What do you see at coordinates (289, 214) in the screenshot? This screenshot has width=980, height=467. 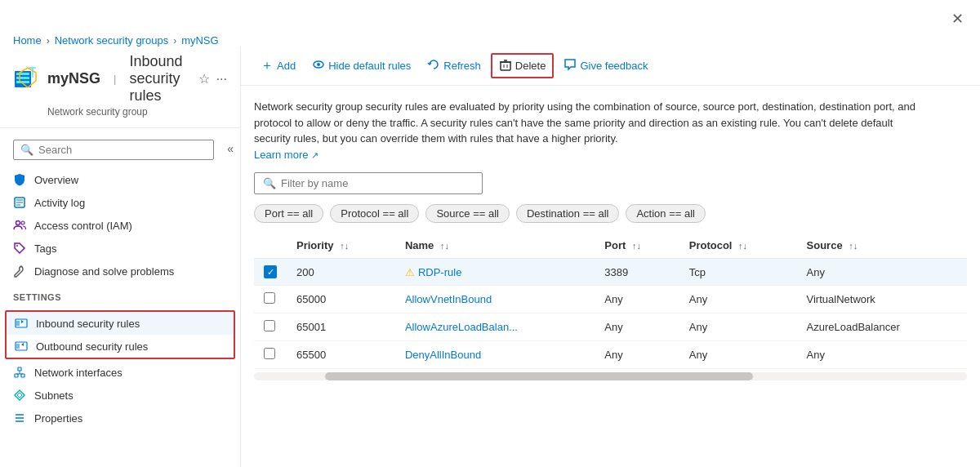 I see `chip-port: Port == all` at bounding box center [289, 214].